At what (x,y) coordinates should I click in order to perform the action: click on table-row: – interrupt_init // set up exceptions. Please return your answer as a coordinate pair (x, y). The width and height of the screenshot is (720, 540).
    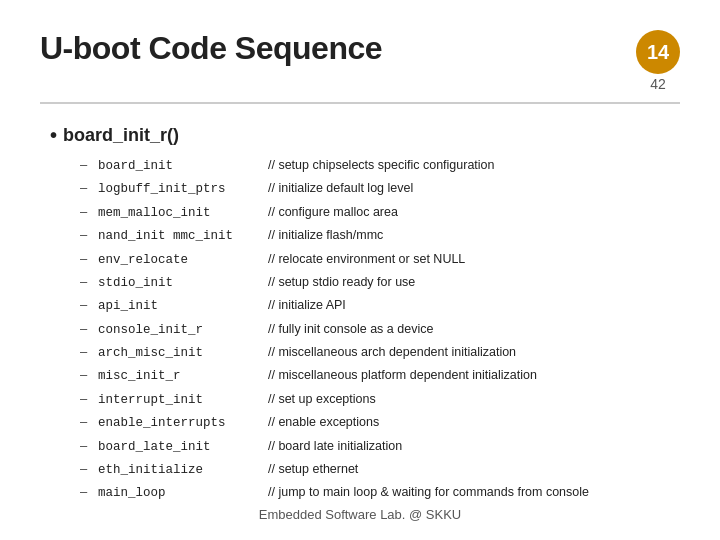
    Looking at the image, I should click on (380, 400).